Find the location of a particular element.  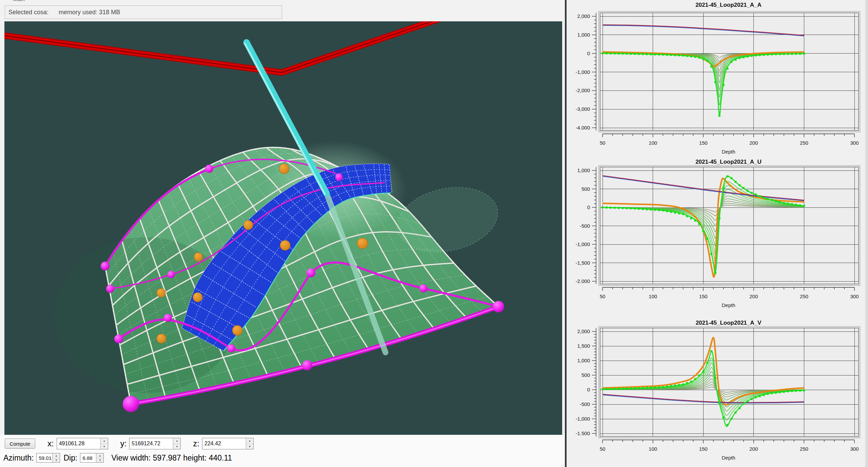

y-spin-down-icon: ▼ is located at coordinates (177, 447).